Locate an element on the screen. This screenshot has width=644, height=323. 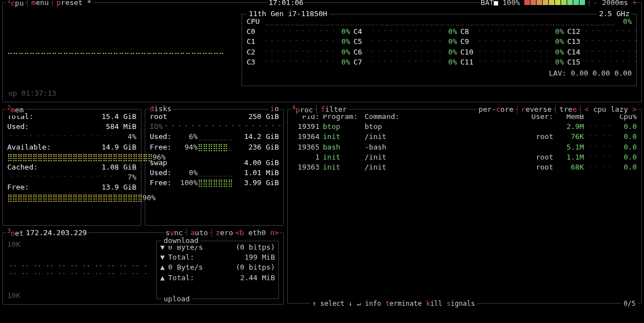
cpu-core-C5: C5⠐⠐⠐⠐⠐⠐⠐⠐⠐⠐⠐⠐0% is located at coordinates (405, 42).